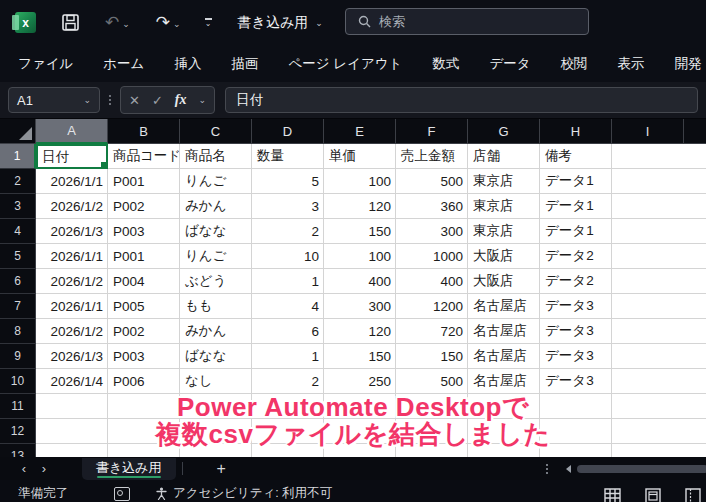 This screenshot has width=706, height=502. What do you see at coordinates (568, 469) in the screenshot?
I see `scroll-left-icon` at bounding box center [568, 469].